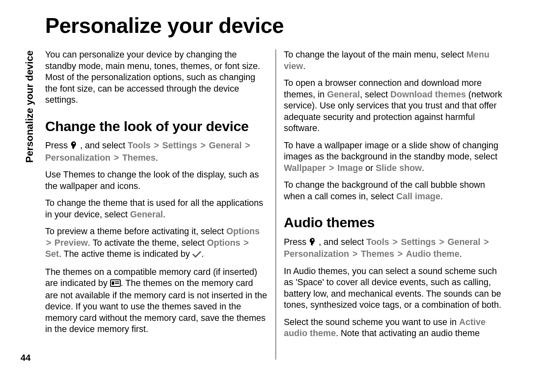 This screenshot has width=543, height=392. What do you see at coordinates (408, 333) in the screenshot?
I see `text: . Note that activating an audio theme` at bounding box center [408, 333].